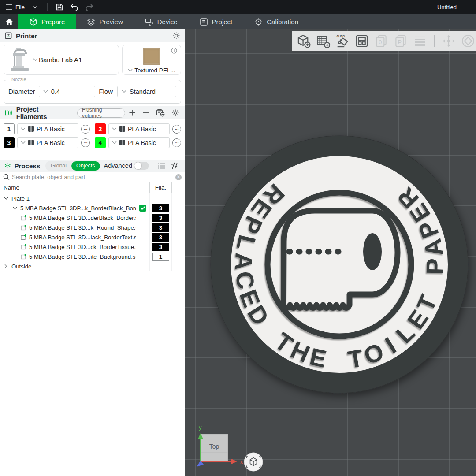  I want to click on tree-row: Plate 1, so click(93, 198).